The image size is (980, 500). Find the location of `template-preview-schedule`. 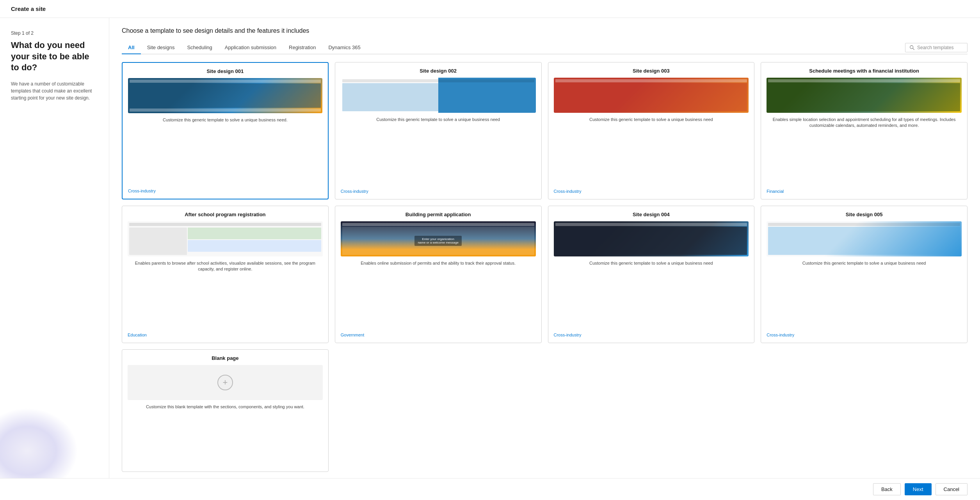

template-preview-schedule is located at coordinates (864, 95).